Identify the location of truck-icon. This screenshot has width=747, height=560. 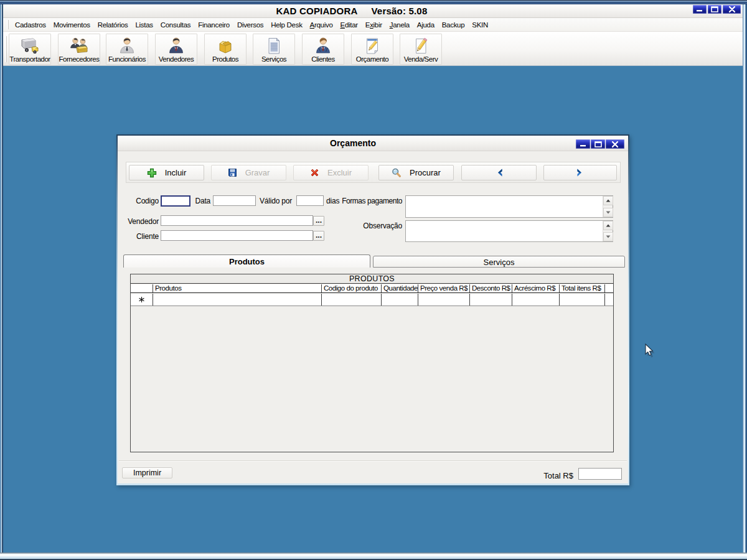
(30, 46).